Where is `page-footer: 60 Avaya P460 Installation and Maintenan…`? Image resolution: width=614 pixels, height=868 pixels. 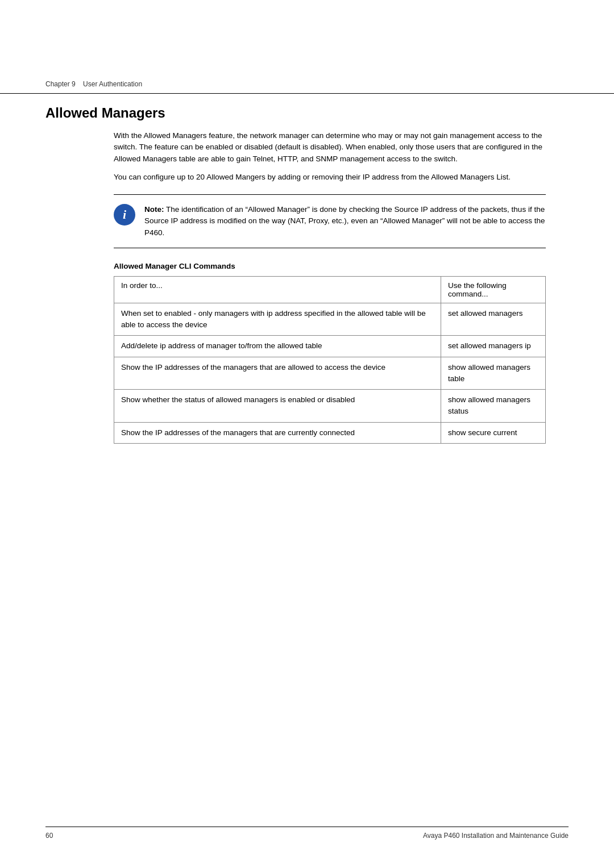 page-footer: 60 Avaya P460 Installation and Maintenan… is located at coordinates (307, 833).